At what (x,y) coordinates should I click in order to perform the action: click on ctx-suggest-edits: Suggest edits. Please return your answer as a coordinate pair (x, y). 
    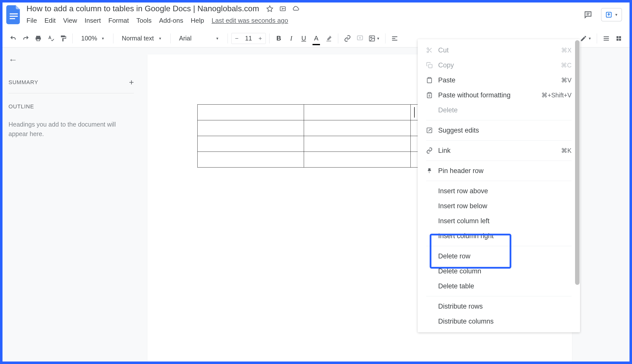
    Looking at the image, I should click on (499, 130).